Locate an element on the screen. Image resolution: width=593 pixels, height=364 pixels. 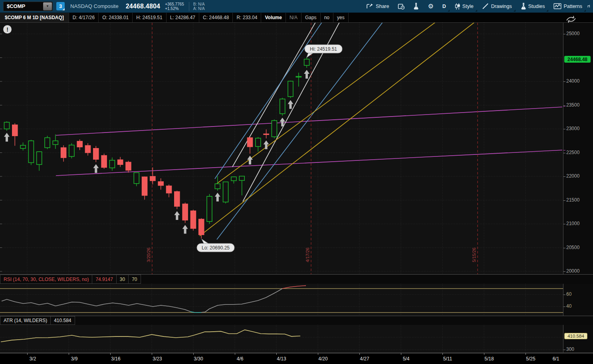
toolbar-button-calendar is located at coordinates (401, 6).